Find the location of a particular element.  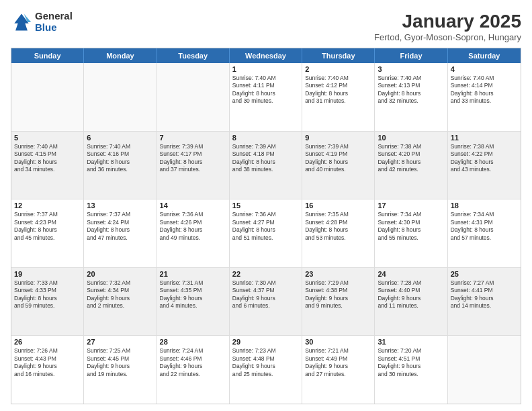

logo-text: General Blue is located at coordinates (54, 21).